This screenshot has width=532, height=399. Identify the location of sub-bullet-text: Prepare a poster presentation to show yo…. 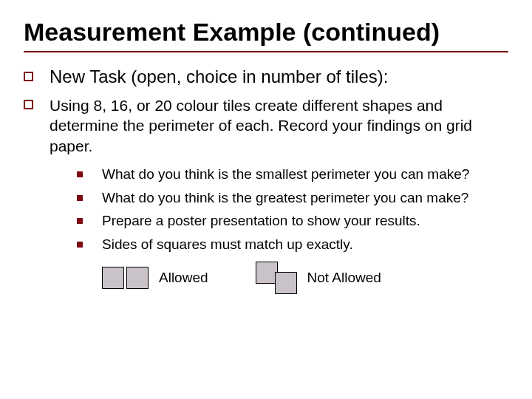
(262, 221).